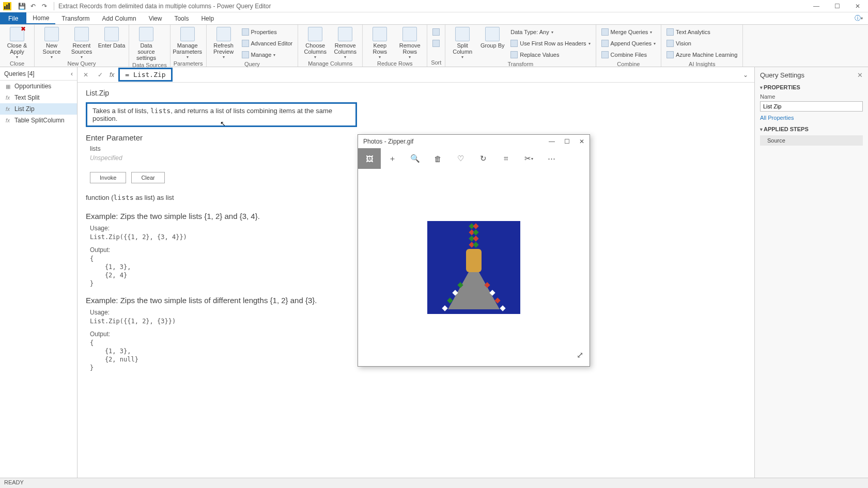  What do you see at coordinates (550, 32) in the screenshot?
I see `data-type-button: Data Type: Any ▾` at bounding box center [550, 32].